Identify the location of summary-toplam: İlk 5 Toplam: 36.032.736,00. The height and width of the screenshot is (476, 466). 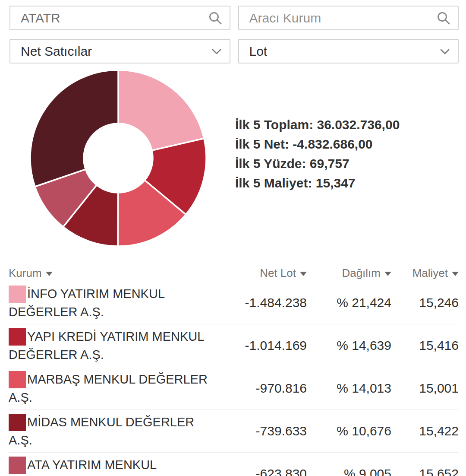
(318, 124).